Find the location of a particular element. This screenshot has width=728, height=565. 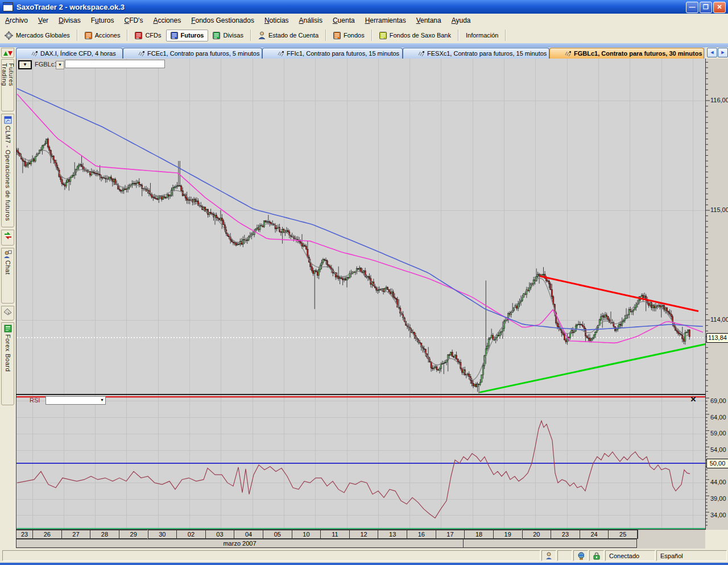

tab-scroll-right-button: ► is located at coordinates (723, 52).